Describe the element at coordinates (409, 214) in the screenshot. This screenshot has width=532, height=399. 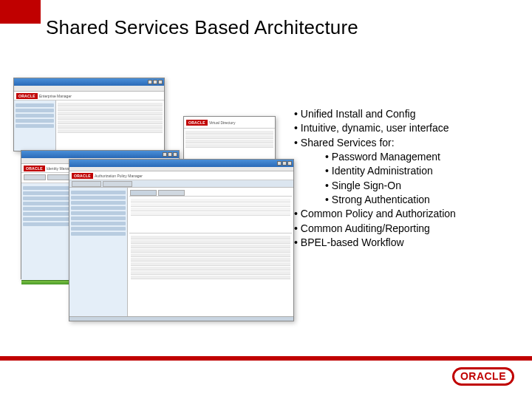
I see `bullet-item: Common Policy and Authorization` at that location.